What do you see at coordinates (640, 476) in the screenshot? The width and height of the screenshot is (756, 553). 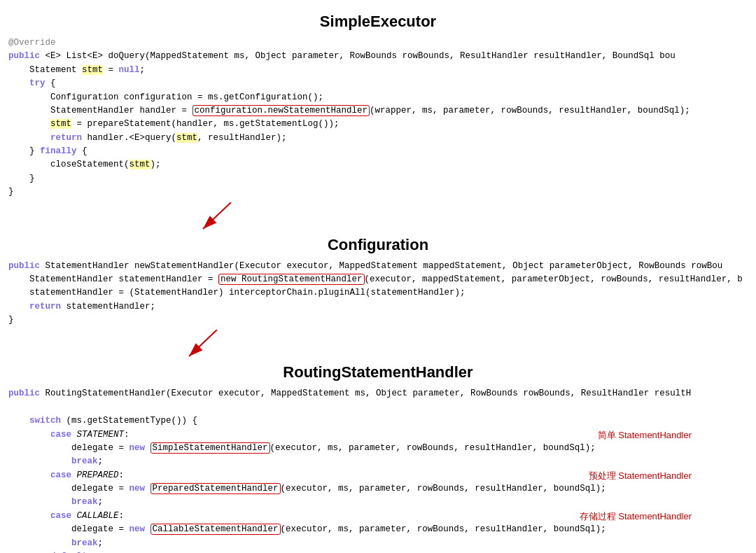 I see `label-prepared-statement: 预处理 StatementHandler` at bounding box center [640, 476].